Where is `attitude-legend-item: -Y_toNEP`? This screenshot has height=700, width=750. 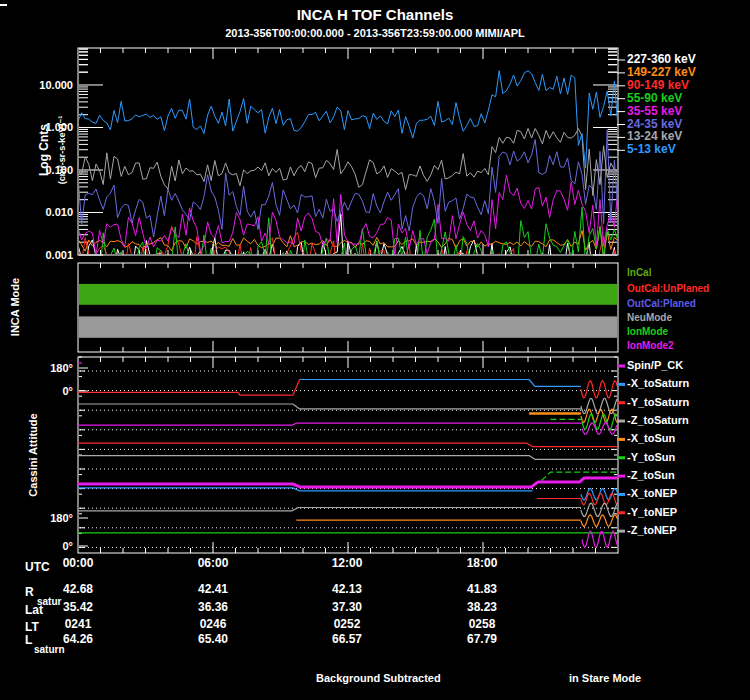 attitude-legend-item: -Y_toNEP is located at coordinates (652, 512).